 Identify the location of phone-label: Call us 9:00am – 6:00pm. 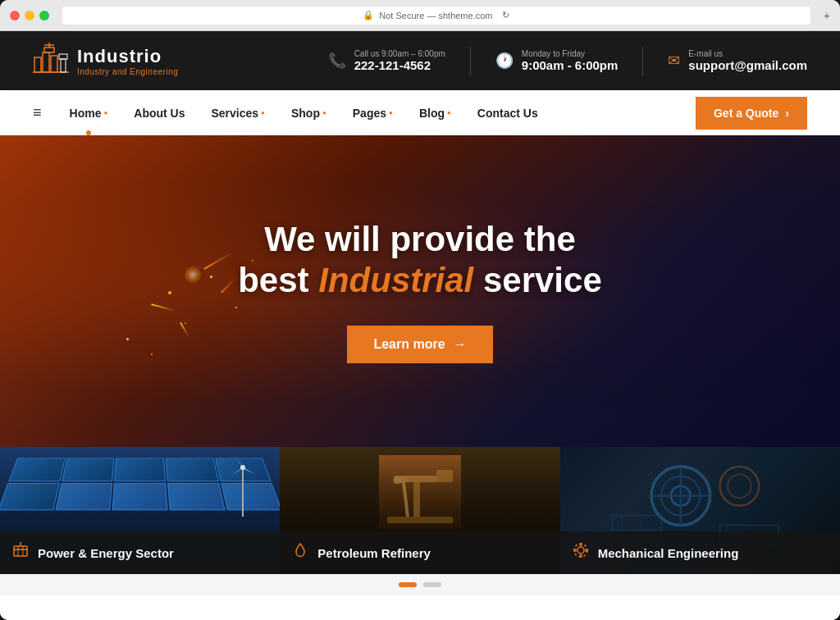
(400, 54).